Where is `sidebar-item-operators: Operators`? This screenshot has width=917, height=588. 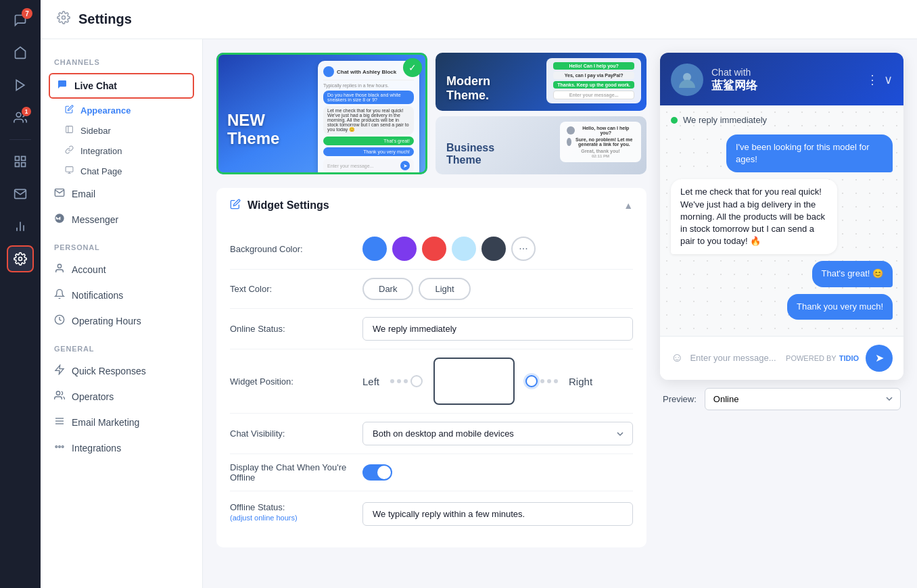
sidebar-item-operators: Operators is located at coordinates (122, 397).